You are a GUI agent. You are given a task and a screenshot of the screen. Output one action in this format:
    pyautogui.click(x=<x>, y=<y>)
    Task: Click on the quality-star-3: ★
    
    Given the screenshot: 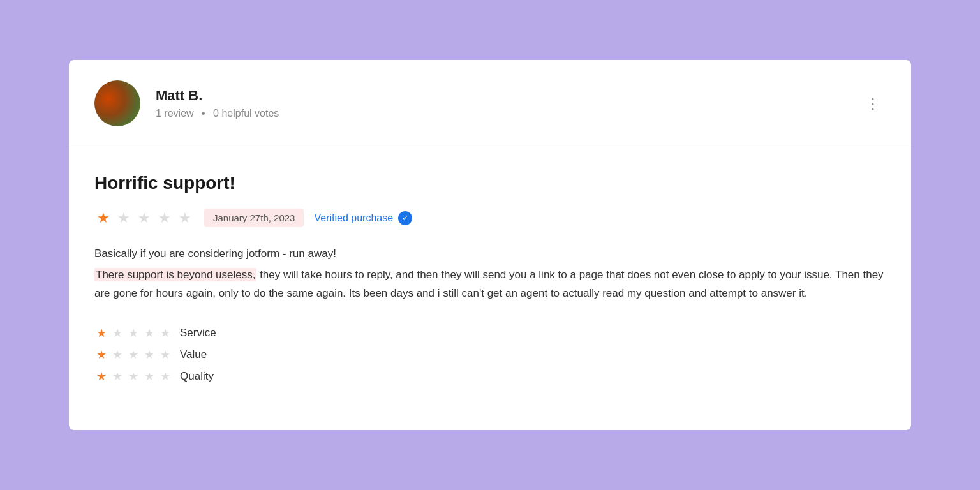 What is the action you would take?
    pyautogui.click(x=133, y=376)
    